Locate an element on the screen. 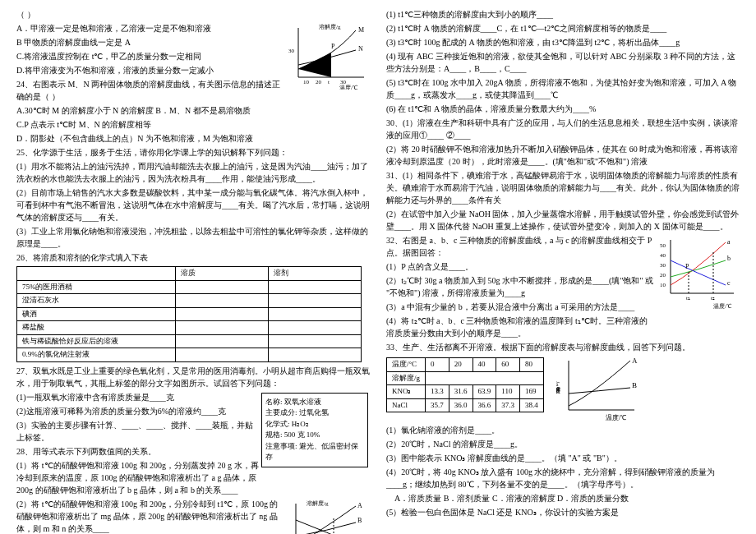  th-0: 0 is located at coordinates (437, 365).